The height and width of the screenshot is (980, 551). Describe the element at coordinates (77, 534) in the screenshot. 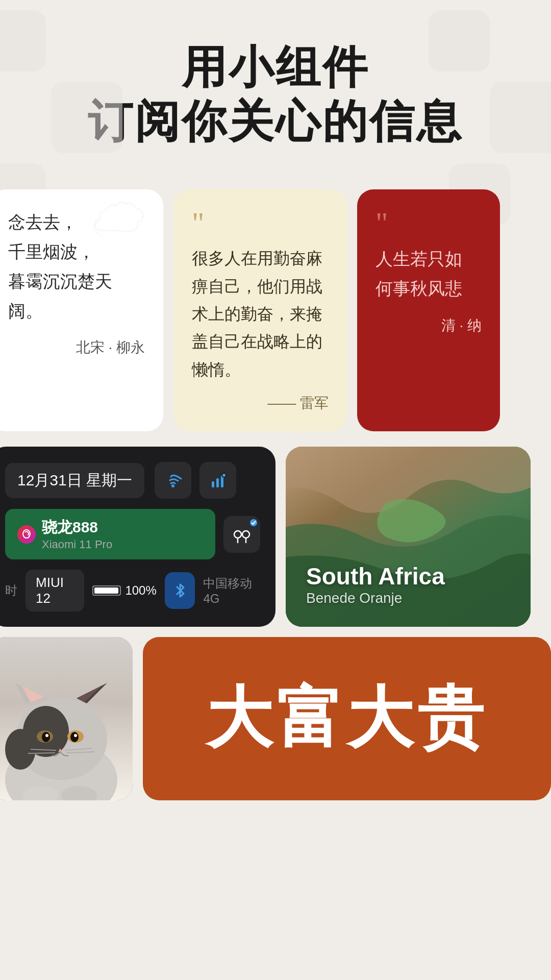

I see `chip-text-group: 骁龙888 Xiaomi 11 Pro` at that location.